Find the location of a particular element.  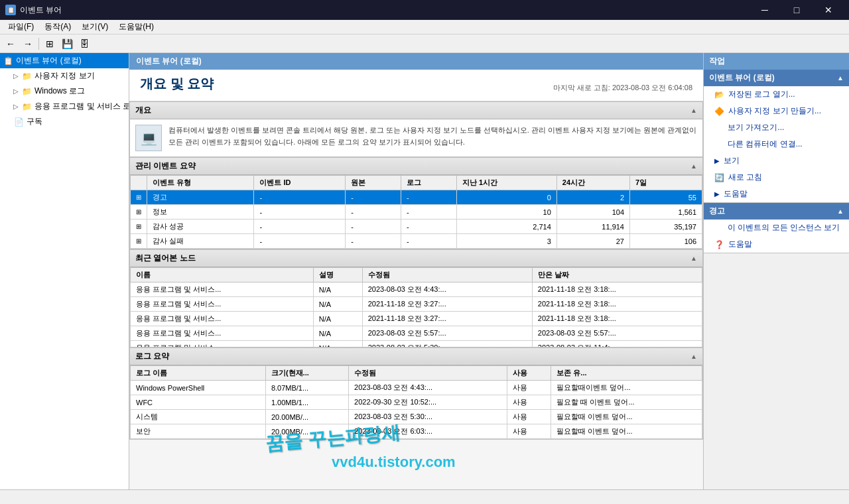

event-type-cell: 감사 실패 is located at coordinates (200, 241).